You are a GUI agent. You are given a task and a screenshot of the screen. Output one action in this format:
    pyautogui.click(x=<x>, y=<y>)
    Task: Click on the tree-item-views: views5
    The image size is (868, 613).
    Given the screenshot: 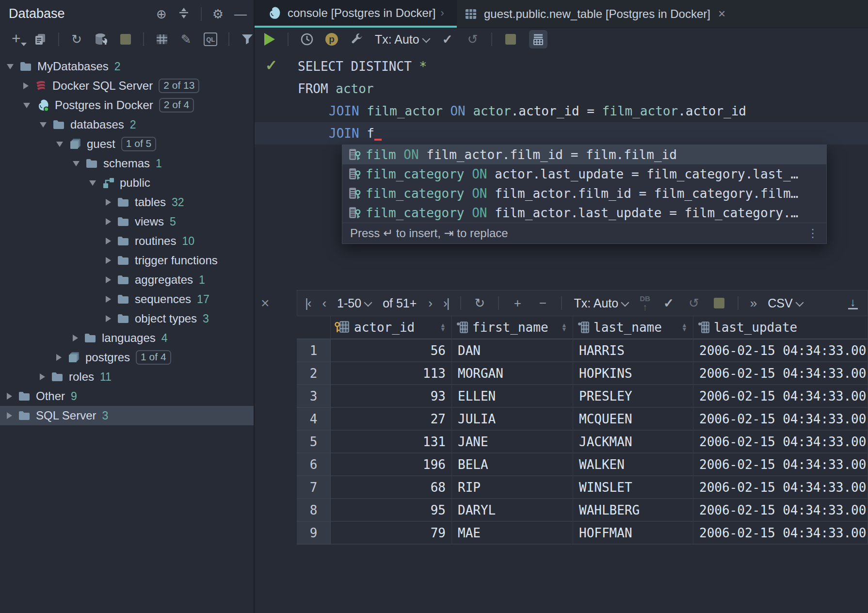 What is the action you would take?
    pyautogui.click(x=127, y=222)
    